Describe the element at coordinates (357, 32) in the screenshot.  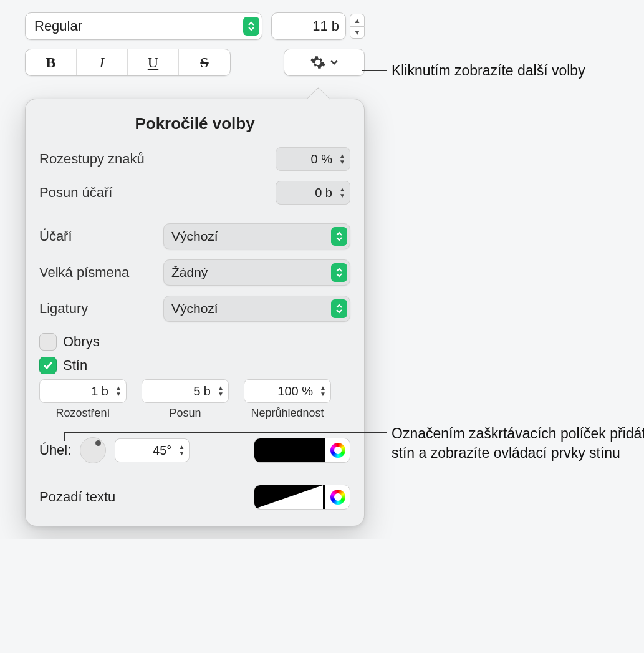
I see `stepper-down-icon: ▼` at that location.